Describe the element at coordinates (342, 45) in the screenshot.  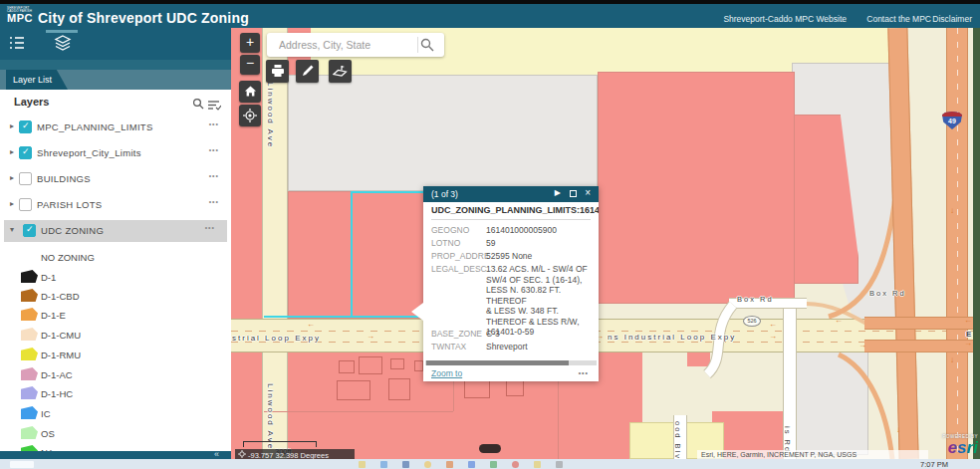
I see `search-input` at that location.